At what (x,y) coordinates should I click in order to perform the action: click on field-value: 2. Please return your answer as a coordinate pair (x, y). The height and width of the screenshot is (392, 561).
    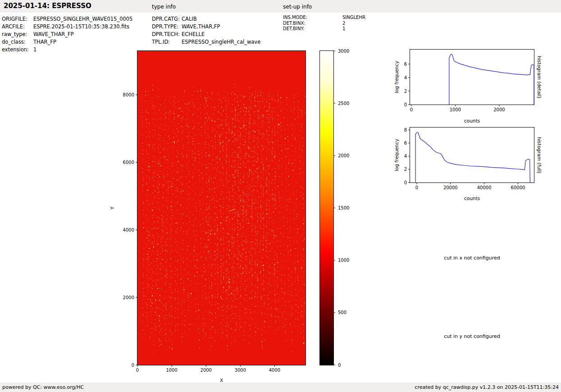
    Looking at the image, I should click on (344, 23).